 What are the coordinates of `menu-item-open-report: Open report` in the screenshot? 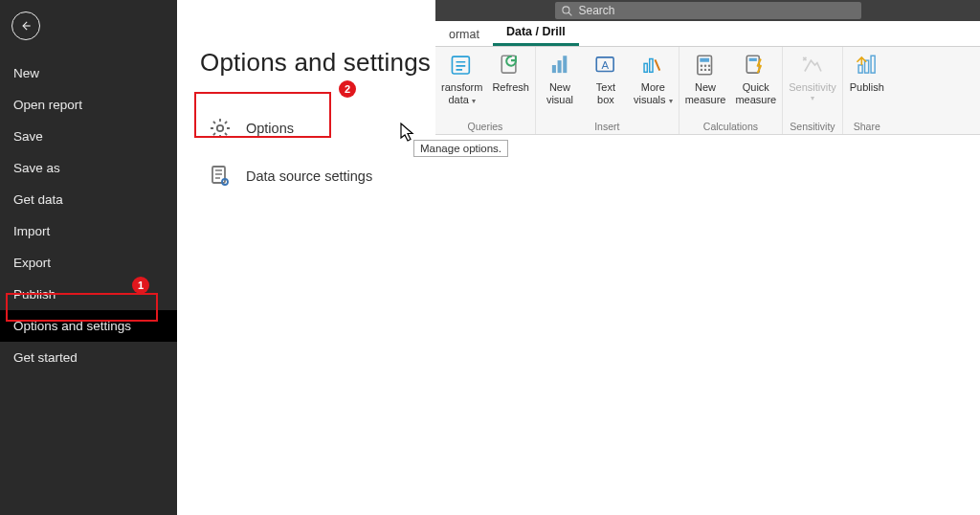 It's located at (88, 105).